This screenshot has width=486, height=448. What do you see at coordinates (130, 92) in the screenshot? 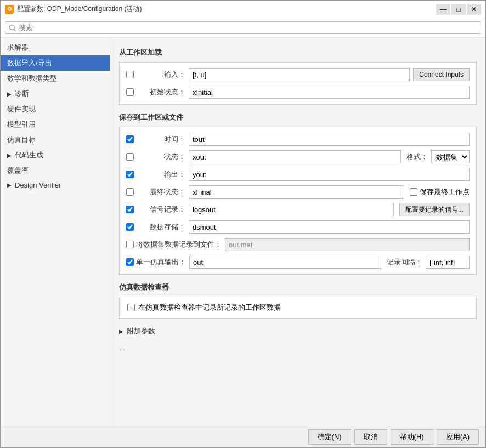
I see `init-state-checkbox` at bounding box center [130, 92].